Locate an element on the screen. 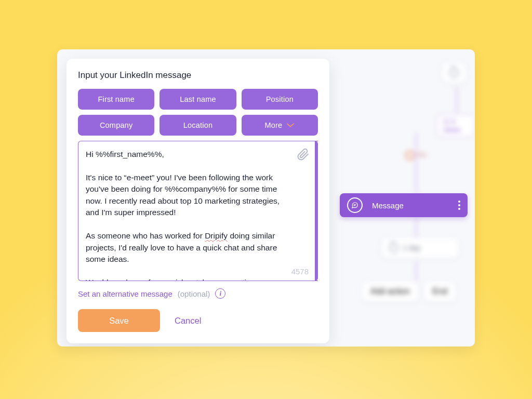  flow-message-node: Message is located at coordinates (404, 205).